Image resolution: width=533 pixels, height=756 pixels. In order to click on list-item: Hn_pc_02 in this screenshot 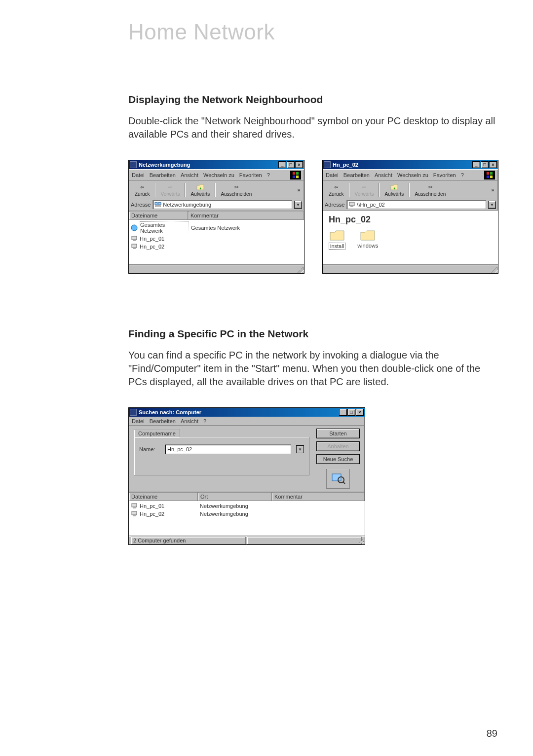, I will do `click(216, 247)`.